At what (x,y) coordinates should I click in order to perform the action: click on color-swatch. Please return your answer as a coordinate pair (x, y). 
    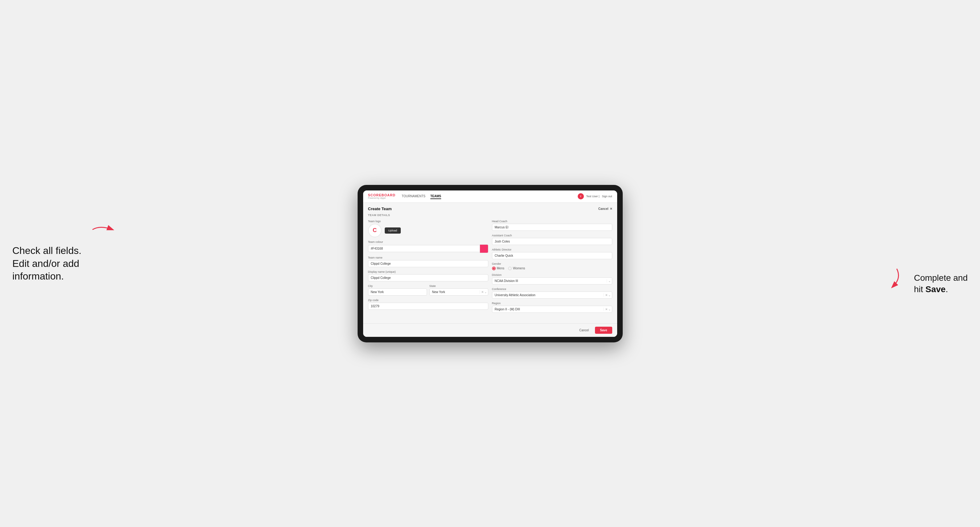
    Looking at the image, I should click on (484, 249).